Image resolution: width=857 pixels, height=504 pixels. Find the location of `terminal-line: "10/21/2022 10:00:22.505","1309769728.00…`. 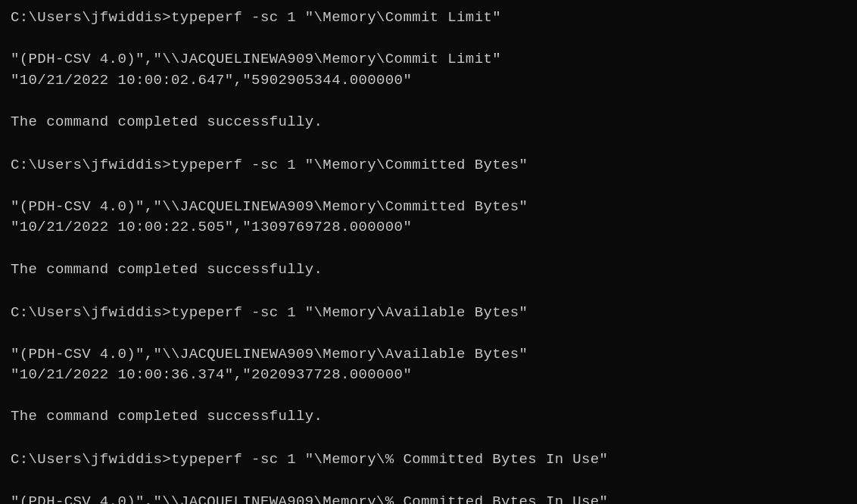

terminal-line: "10/21/2022 10:00:22.505","1309769728.00… is located at coordinates (428, 228).